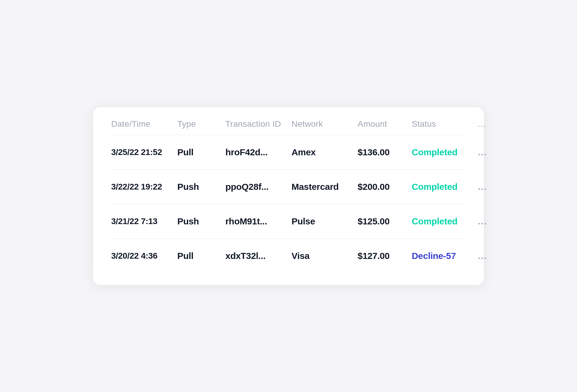 This screenshot has width=577, height=392. I want to click on cell-status: Decline-57, so click(445, 256).